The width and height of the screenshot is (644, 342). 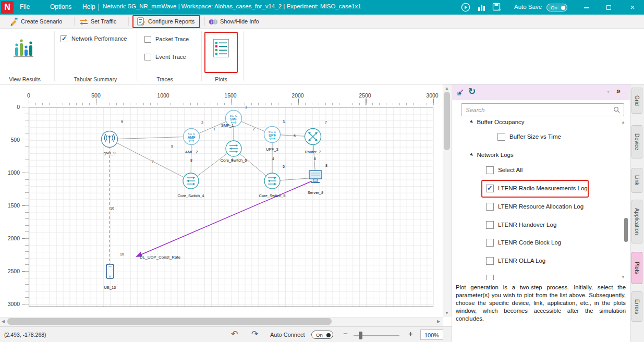 What do you see at coordinates (637, 142) in the screenshot?
I see `tab-device: Device` at bounding box center [637, 142].